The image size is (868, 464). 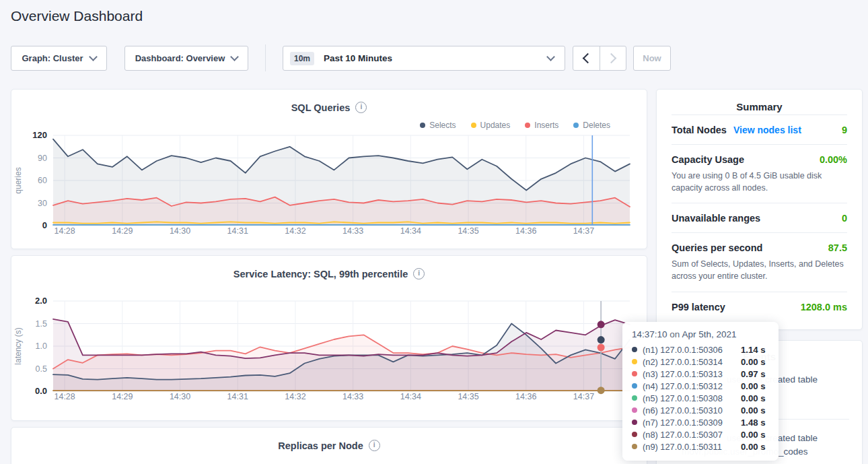 I want to click on svg-text: 14:34, so click(x=410, y=397).